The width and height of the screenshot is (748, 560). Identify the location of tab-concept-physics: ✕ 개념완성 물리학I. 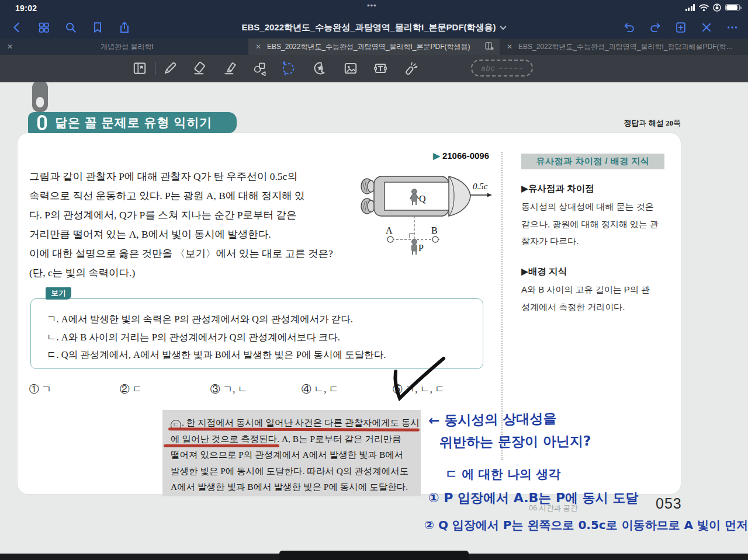
(124, 47).